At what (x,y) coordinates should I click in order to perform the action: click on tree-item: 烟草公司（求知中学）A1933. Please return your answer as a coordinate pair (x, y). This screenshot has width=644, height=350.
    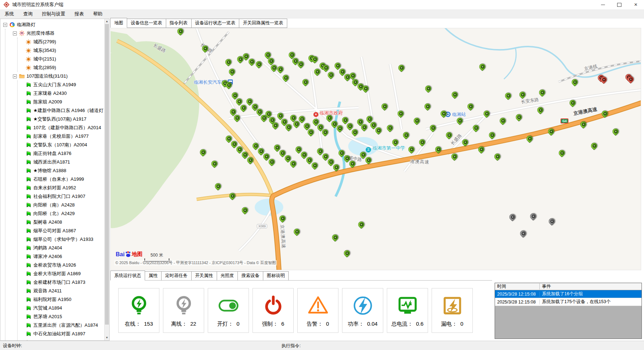
    Looking at the image, I should click on (61, 239).